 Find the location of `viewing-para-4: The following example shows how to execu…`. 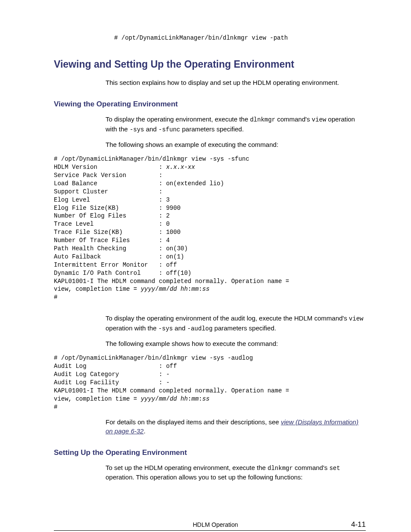

viewing-para-4: The following example shows how to execu… is located at coordinates (236, 344).